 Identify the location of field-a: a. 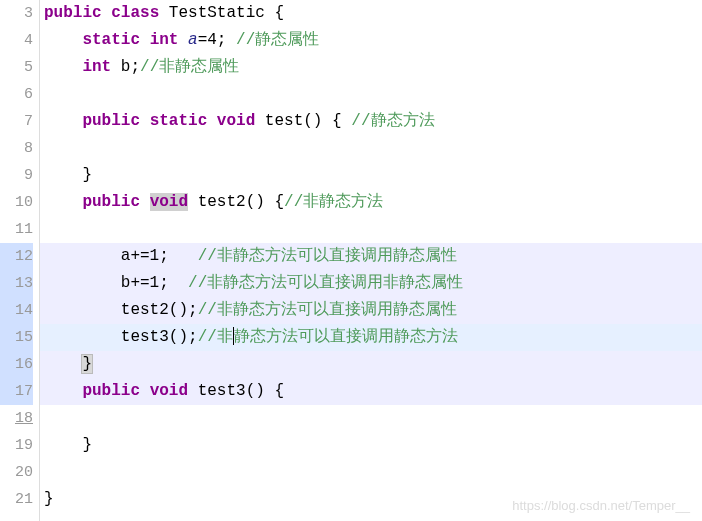
(193, 40).